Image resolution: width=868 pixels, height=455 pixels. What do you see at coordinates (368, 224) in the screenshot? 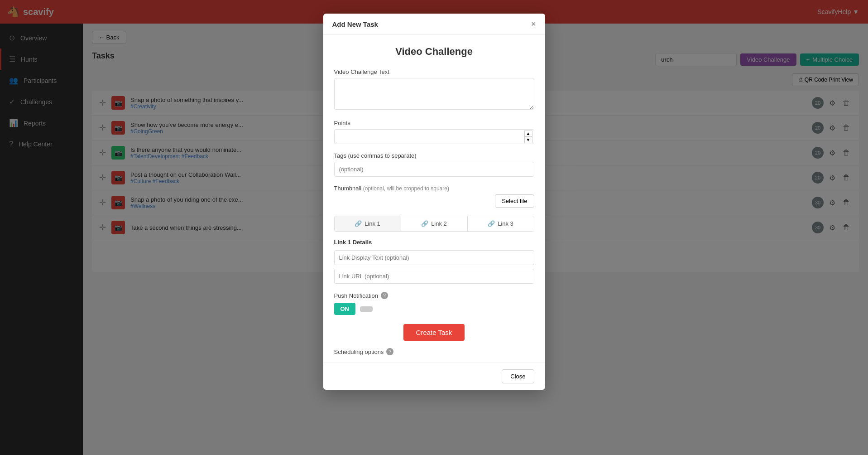
I see `tab-link1: 🔗 Link 1` at bounding box center [368, 224].